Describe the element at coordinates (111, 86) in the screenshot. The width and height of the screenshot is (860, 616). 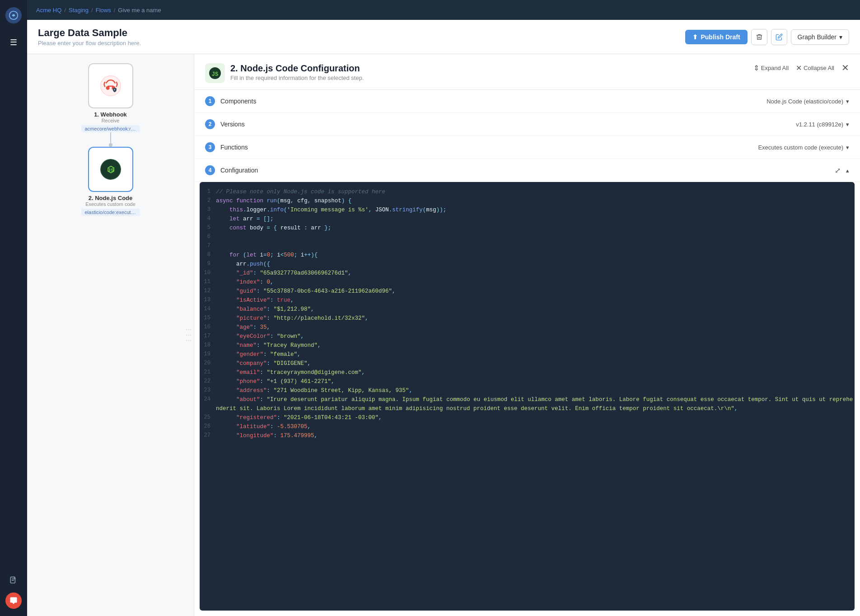
I see `webhook-node-card` at that location.